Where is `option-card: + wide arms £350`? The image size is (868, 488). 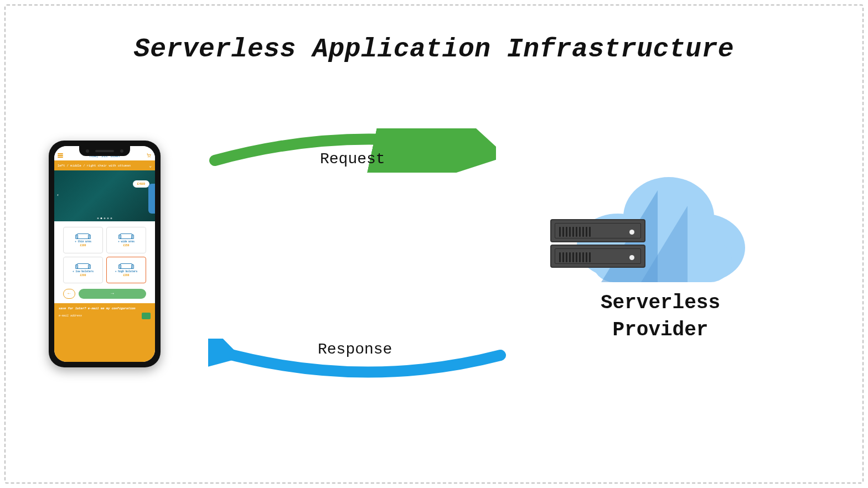
option-card: + wide arms £350 is located at coordinates (126, 240).